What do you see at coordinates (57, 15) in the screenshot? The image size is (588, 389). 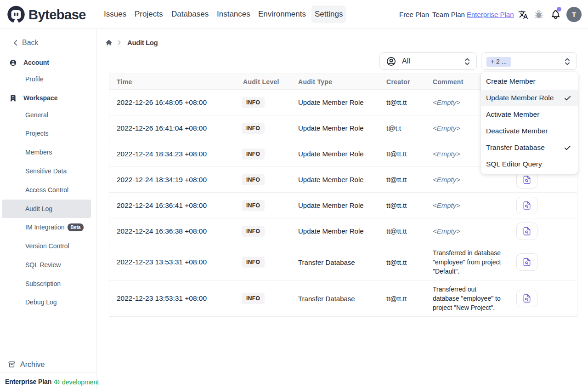 I see `svg-text: Bytebase` at bounding box center [57, 15].